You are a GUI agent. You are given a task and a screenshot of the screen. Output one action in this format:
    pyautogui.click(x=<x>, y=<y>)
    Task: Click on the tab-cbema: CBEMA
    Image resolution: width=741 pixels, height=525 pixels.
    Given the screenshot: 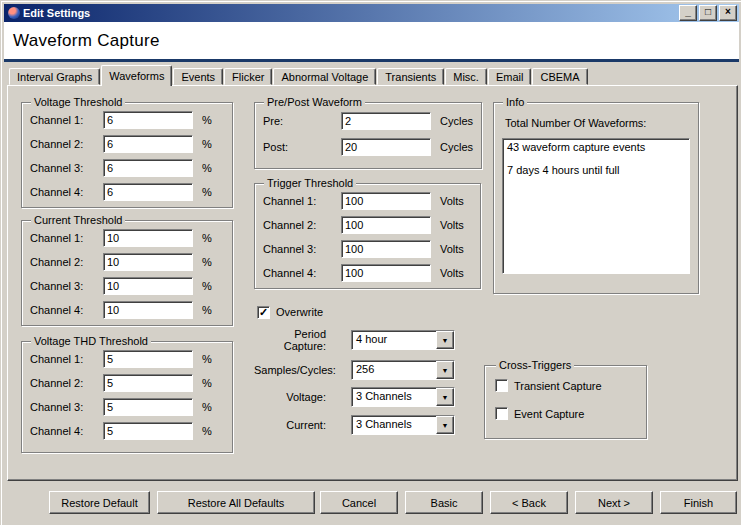 What is the action you would take?
    pyautogui.click(x=560, y=76)
    